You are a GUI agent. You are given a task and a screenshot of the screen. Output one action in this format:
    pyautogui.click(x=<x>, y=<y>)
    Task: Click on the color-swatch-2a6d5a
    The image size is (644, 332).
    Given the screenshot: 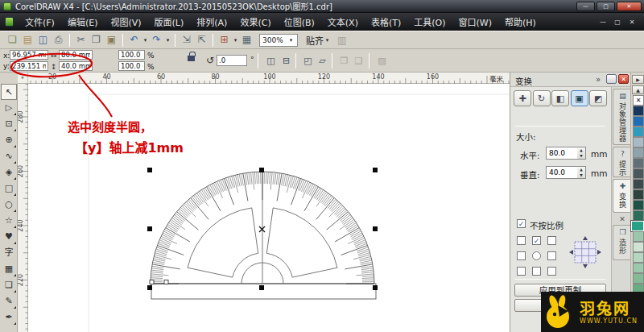 What is the action you would take?
    pyautogui.click(x=638, y=216)
    